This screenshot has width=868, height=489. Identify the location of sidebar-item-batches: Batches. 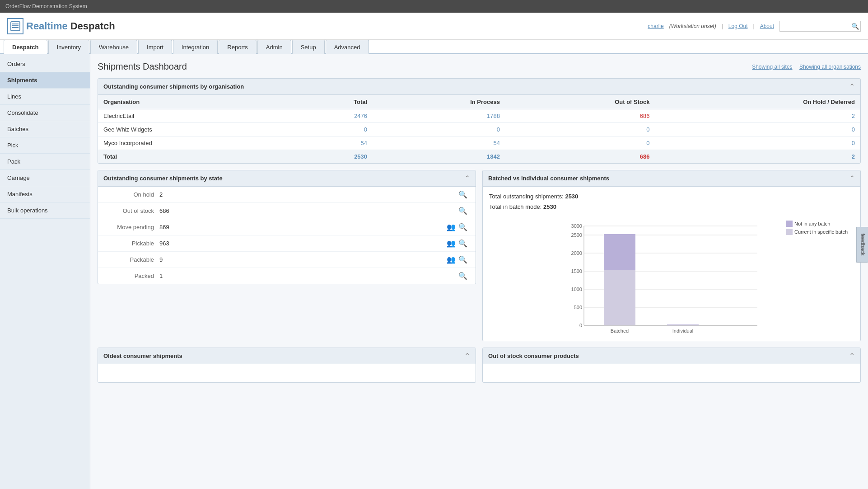
(45, 129).